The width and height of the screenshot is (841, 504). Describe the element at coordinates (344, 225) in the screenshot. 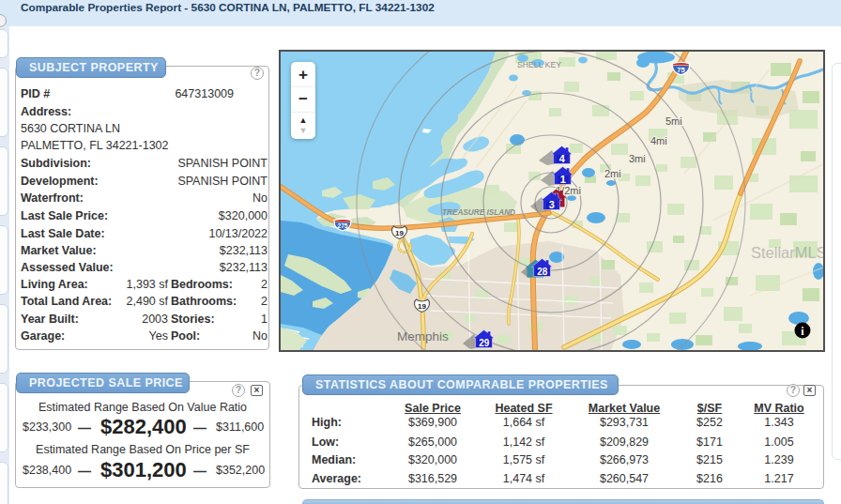

I see `svg-text: 275` at that location.